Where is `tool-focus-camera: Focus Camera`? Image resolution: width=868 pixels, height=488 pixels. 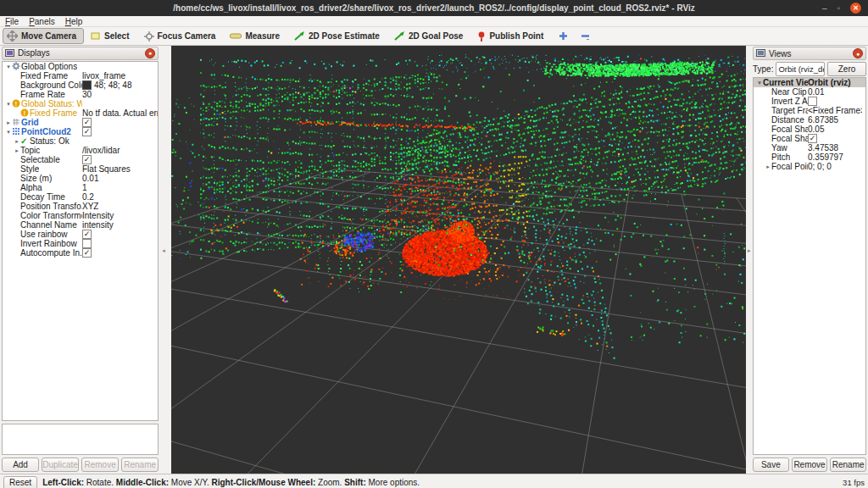
tool-focus-camera: Focus Camera is located at coordinates (181, 36).